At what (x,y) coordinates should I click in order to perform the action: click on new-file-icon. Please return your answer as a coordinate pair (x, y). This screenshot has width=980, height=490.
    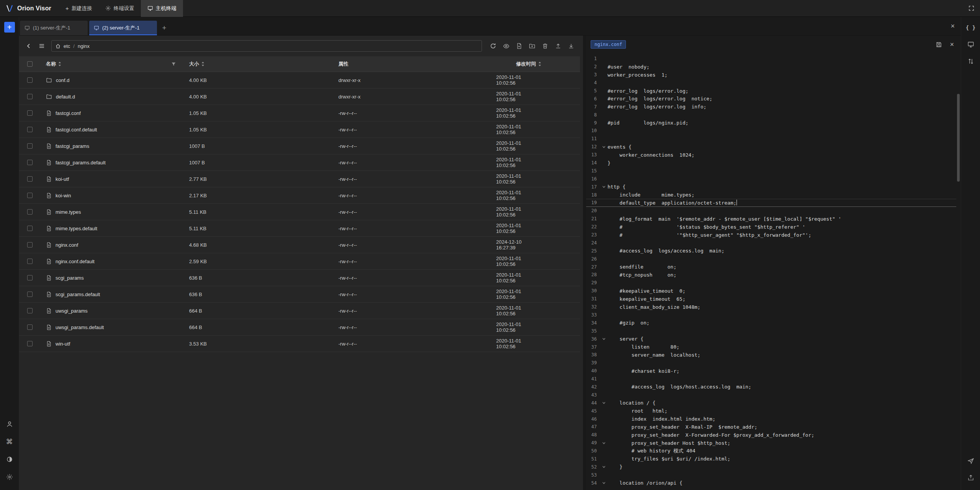
    Looking at the image, I should click on (519, 46).